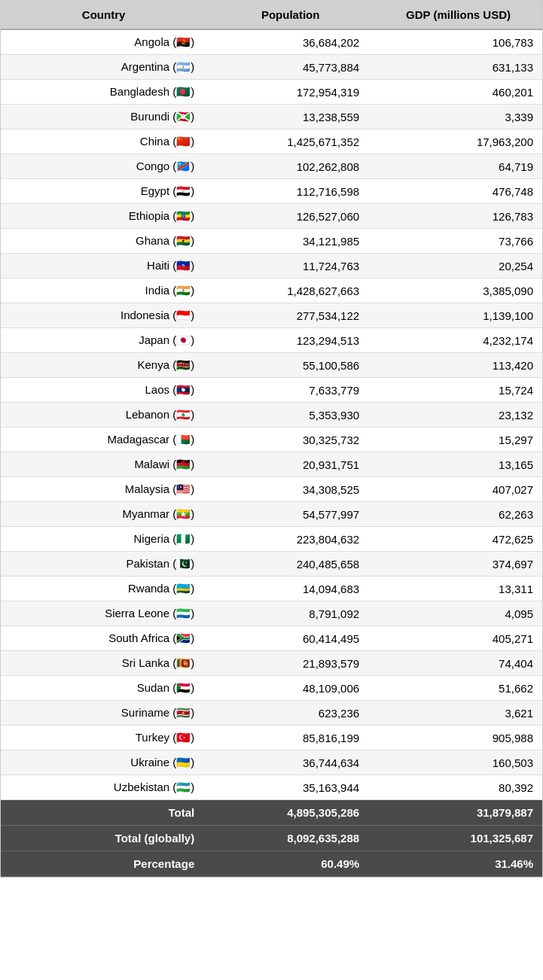  Describe the element at coordinates (291, 340) in the screenshot. I see `cell-population: 123,294,513` at that location.